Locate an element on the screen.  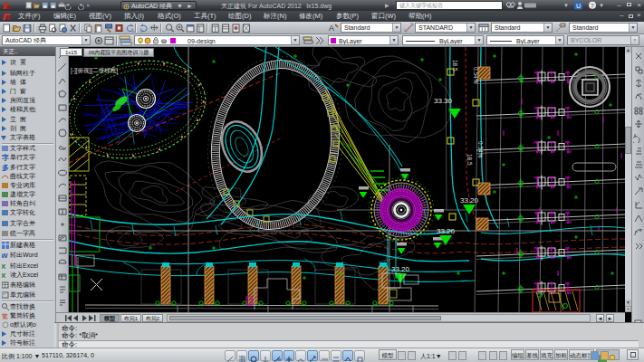
svg-text: 繁 is located at coordinates (5, 317).